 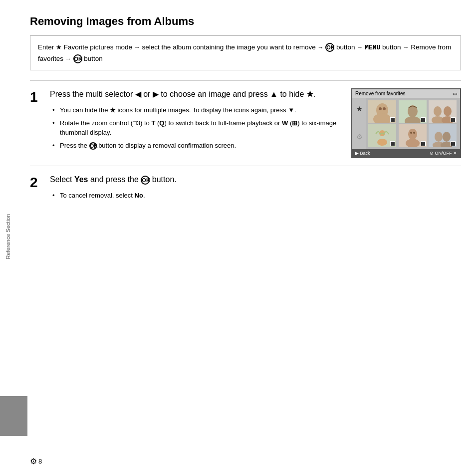 I want to click on thumb-5-badge, so click(x=423, y=144).